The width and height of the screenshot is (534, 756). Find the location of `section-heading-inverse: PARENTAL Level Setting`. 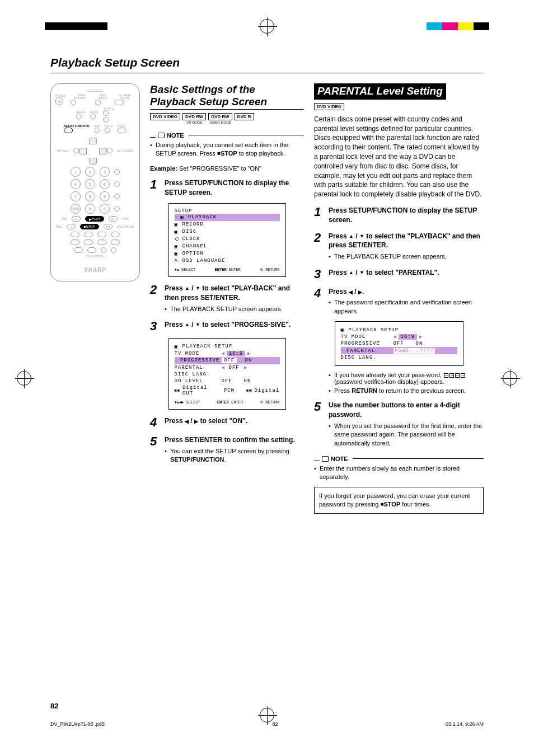

section-heading-inverse: PARENTAL Level Setting is located at coordinates (380, 92).